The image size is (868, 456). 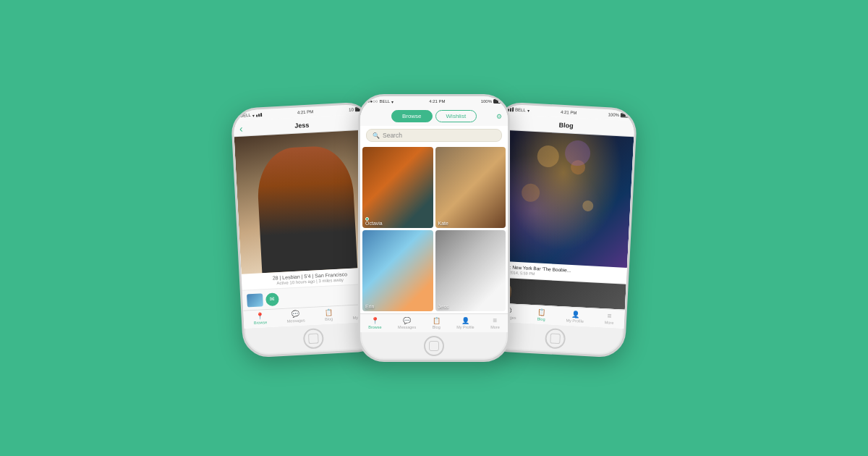 I want to click on profile-icon-right: 👤, so click(x=575, y=314).